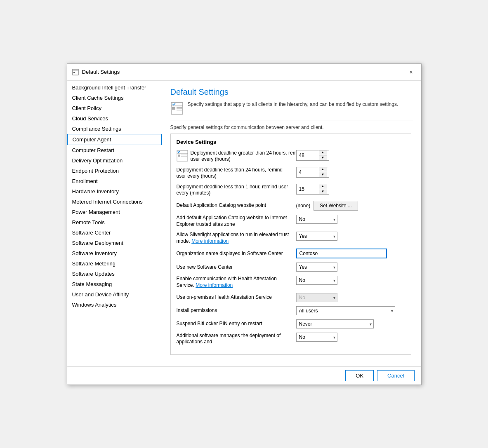 The height and width of the screenshot is (448, 488). Describe the element at coordinates (351, 298) in the screenshot. I see `control-onprem-health: No Yes` at that location.